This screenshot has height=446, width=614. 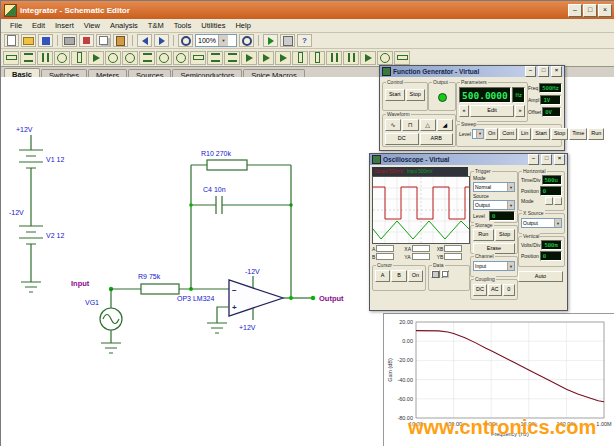 I want to click on edit-button: Edit, so click(x=492, y=111).